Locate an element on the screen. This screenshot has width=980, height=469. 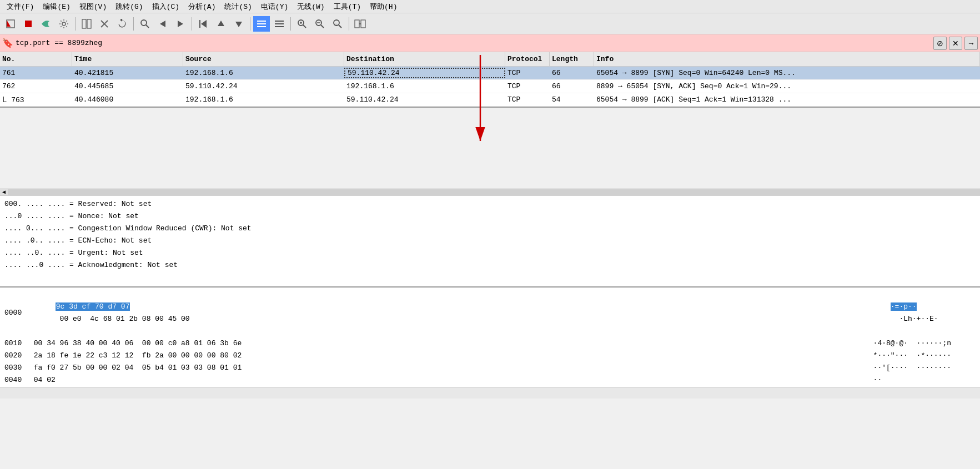
hex-row-0040: 0040 04 02 ·· is located at coordinates (490, 380).